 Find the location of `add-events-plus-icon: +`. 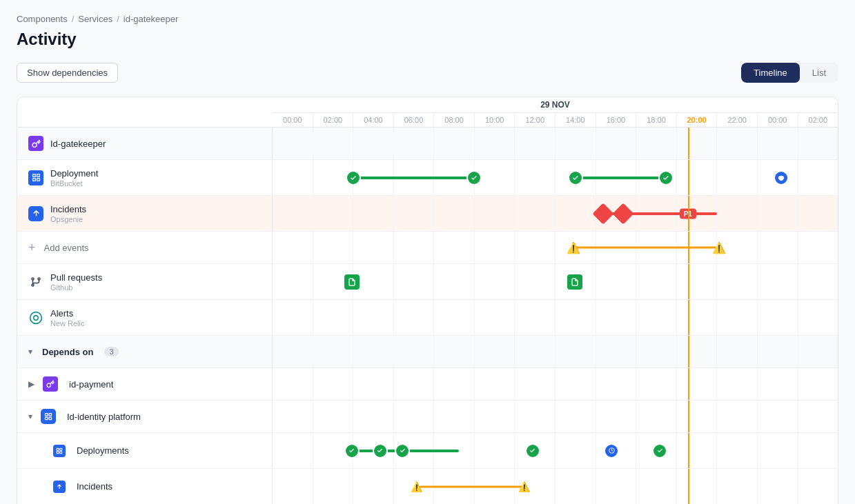

add-events-plus-icon: + is located at coordinates (32, 248).